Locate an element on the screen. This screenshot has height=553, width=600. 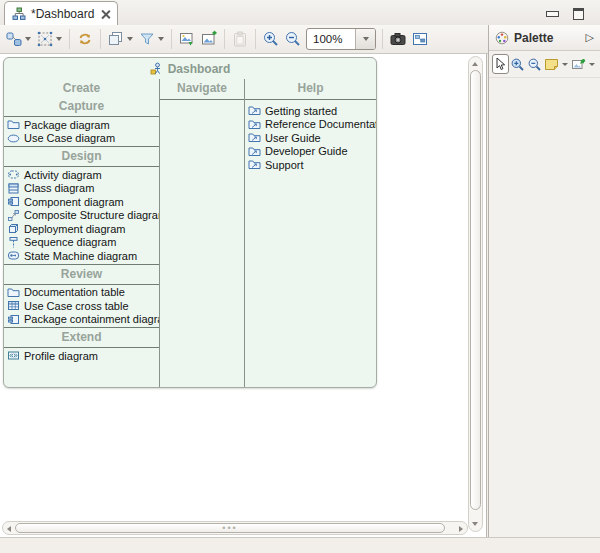
scroll-down-icon is located at coordinates (475, 524).